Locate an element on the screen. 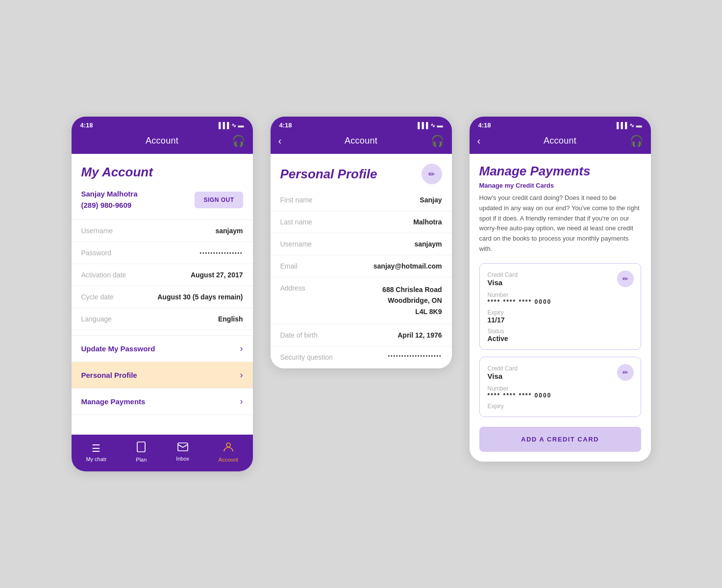  field-label-security: Security question is located at coordinates (315, 357).